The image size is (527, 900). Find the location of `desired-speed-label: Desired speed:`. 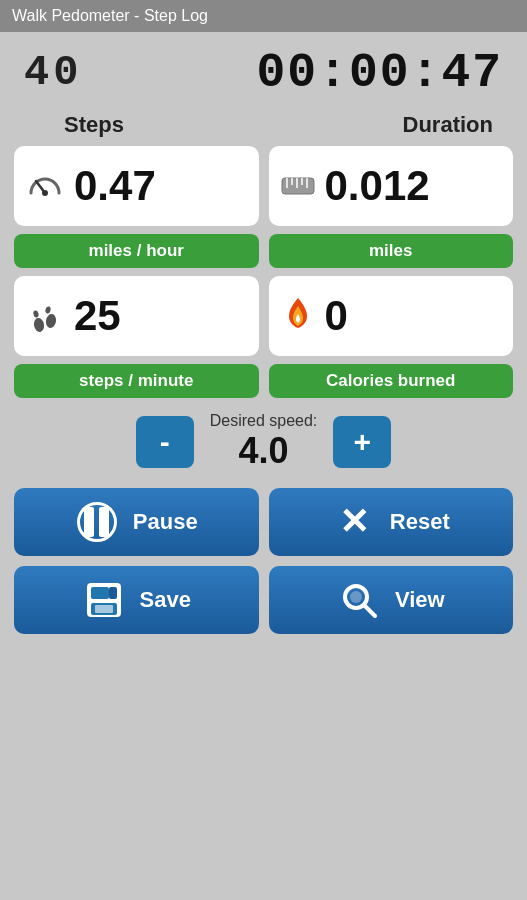

desired-speed-label: Desired speed: is located at coordinates (264, 421).